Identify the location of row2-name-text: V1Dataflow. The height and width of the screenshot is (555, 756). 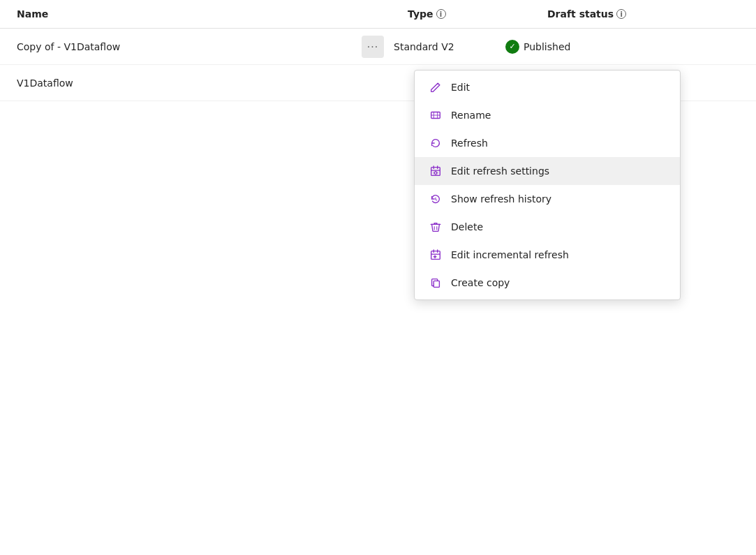
(45, 83).